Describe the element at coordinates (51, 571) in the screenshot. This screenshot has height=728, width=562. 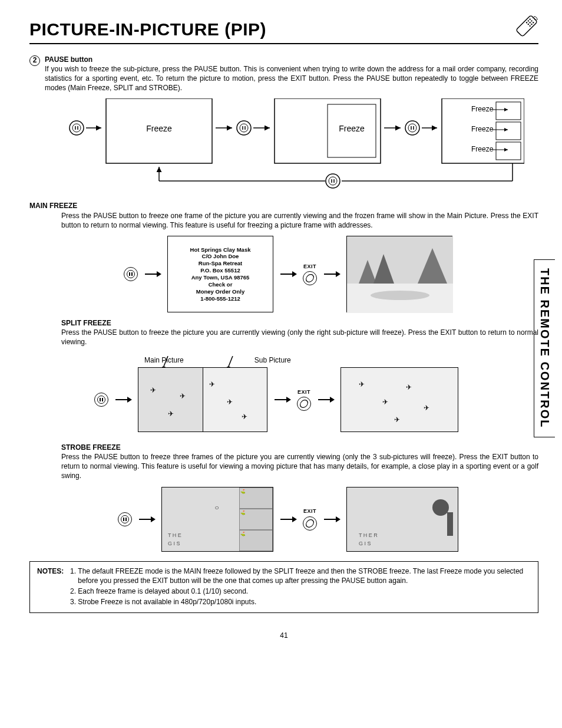
I see `notes-label: NOTES:` at that location.